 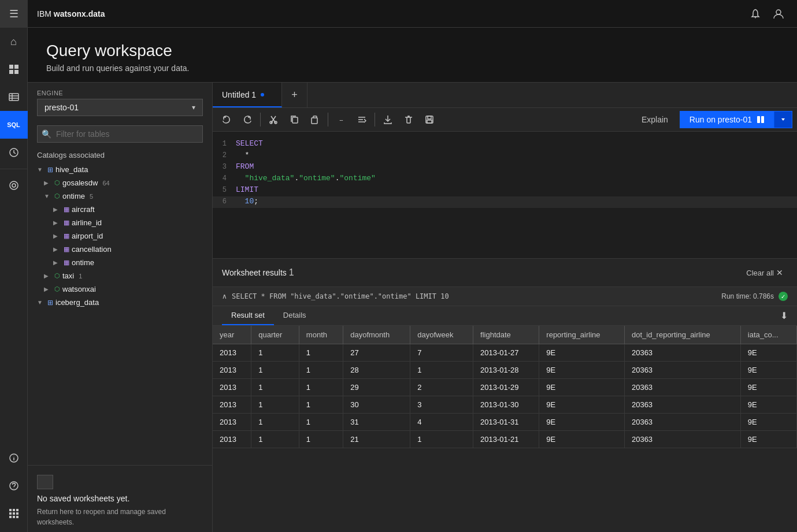 I want to click on nav-grid, so click(x=14, y=69).